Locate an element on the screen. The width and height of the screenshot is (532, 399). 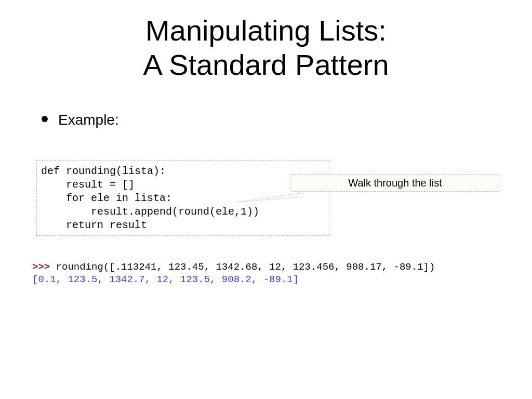
repl-input: rounding([.113241, 123.45, 1342.68, 12, … is located at coordinates (242, 267).